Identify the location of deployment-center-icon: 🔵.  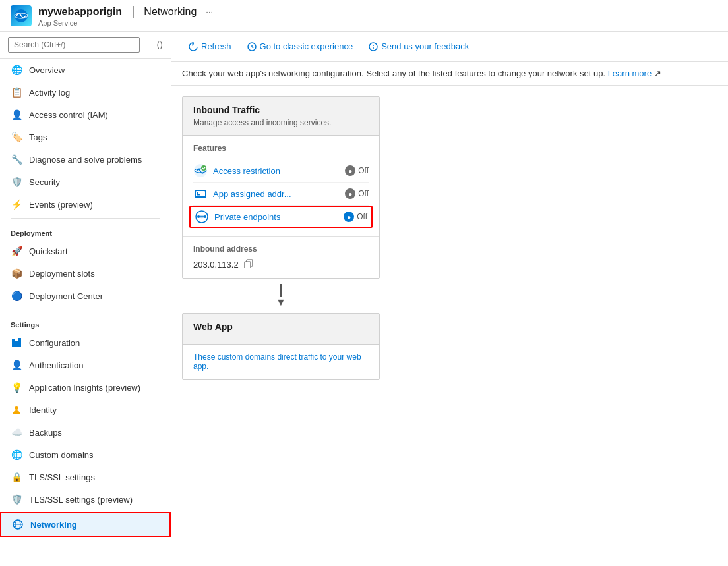
(16, 296).